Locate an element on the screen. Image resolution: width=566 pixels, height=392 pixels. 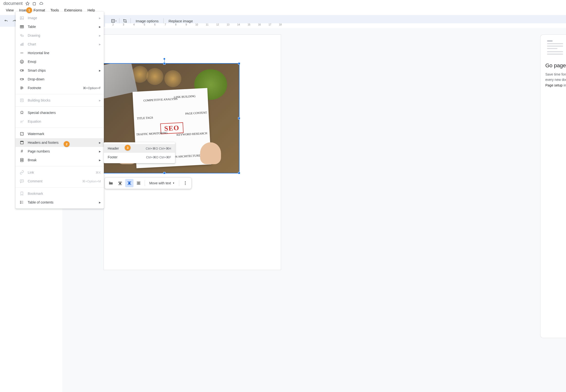
insert-image: Image▶ is located at coordinates (60, 18).